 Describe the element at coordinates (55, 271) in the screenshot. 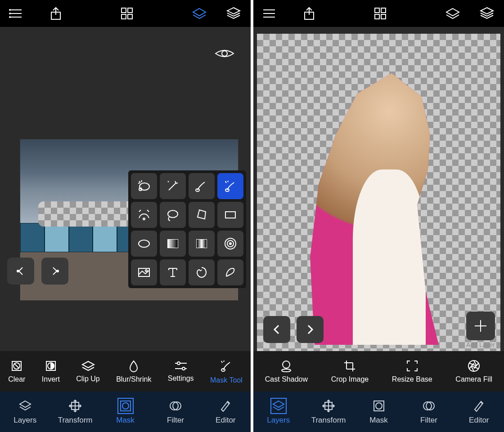

I see `next-square-button` at that location.